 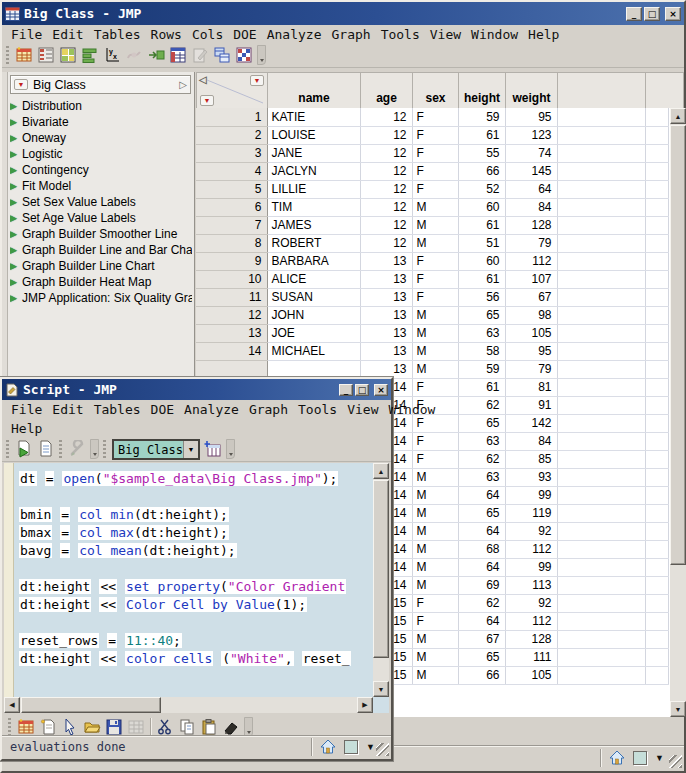 I want to click on main-titlebar: Big Class - JMP _ □ ×, so click(x=343, y=14).